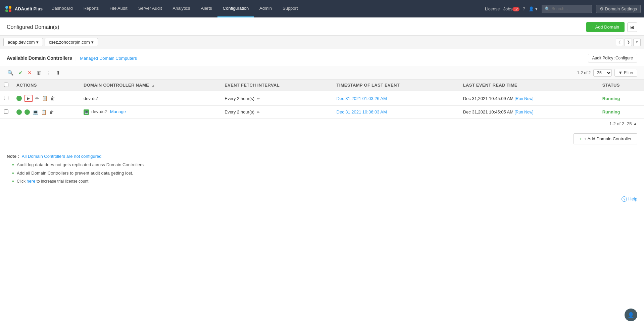 Image resolution: width=644 pixels, height=328 pixels. Describe the element at coordinates (11, 73) in the screenshot. I see `search-toolbar-icon: 🔍` at that location.